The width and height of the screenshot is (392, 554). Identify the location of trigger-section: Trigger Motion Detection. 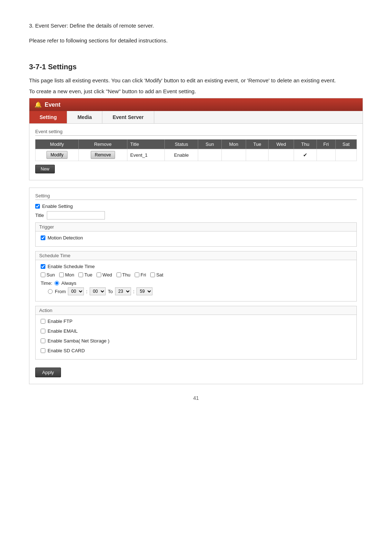
(196, 234).